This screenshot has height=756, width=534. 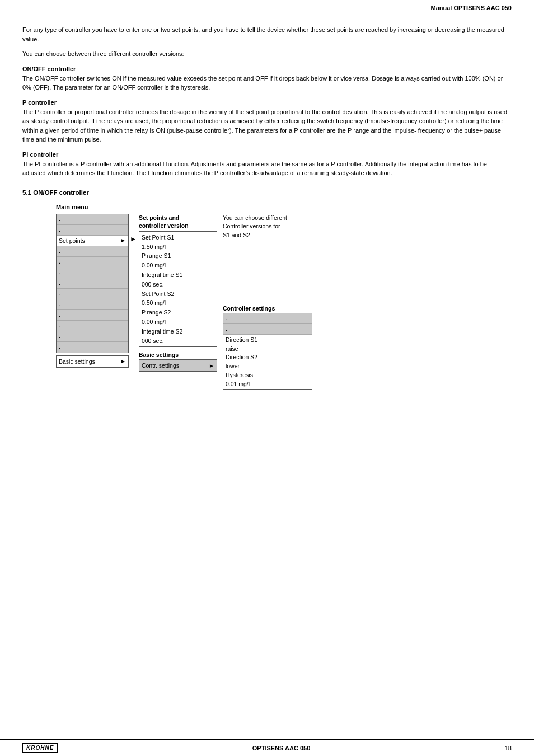 What do you see at coordinates (123, 241) in the screenshot?
I see `setpoints-arrow: ►` at bounding box center [123, 241].